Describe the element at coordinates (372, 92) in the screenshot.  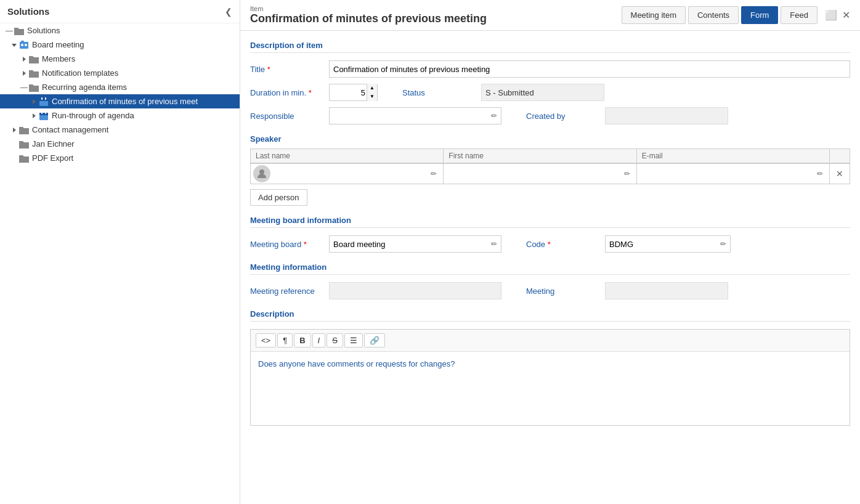
I see `spin-buttons: ▲ ▼` at that location.